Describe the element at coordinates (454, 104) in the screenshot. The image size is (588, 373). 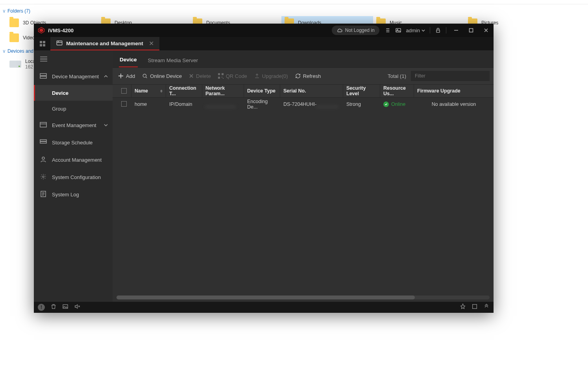
I see `cell-firmware-upgrade: No available version` at that location.